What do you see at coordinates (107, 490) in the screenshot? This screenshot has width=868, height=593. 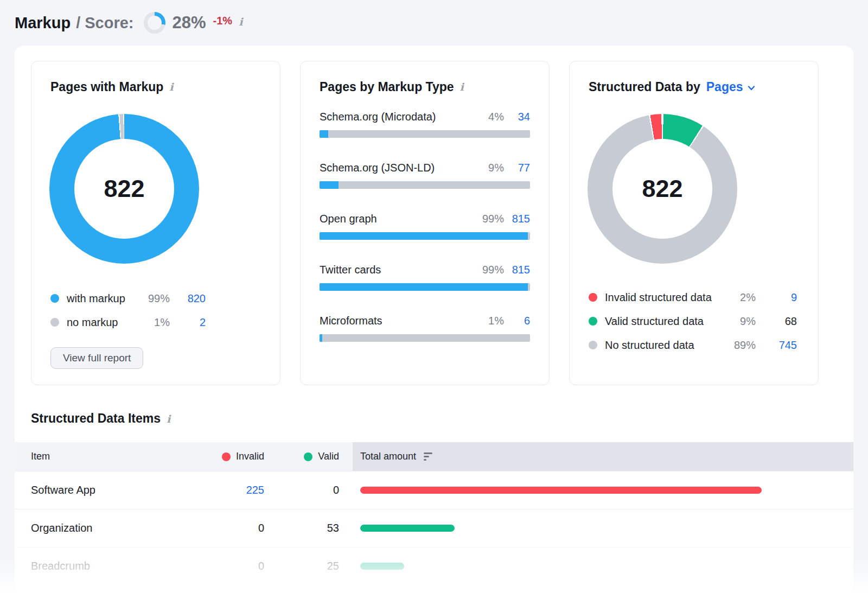 I see `item-name: Software App` at bounding box center [107, 490].